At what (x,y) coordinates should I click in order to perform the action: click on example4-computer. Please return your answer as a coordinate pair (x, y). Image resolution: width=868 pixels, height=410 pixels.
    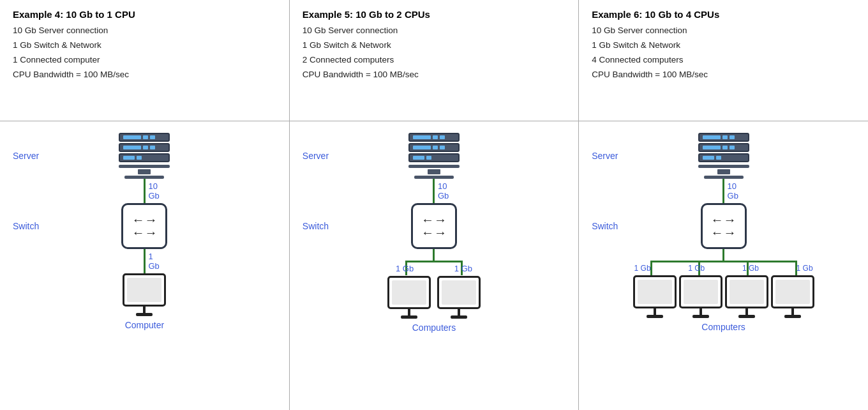
    Looking at the image, I should click on (144, 295).